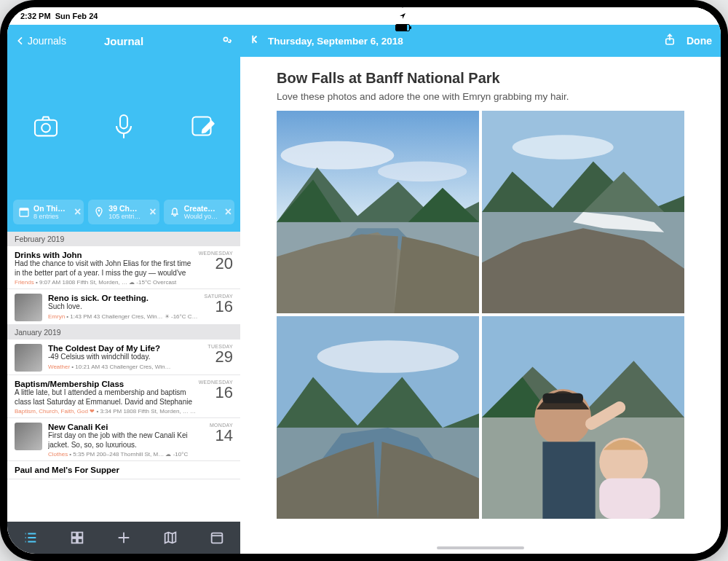 The height and width of the screenshot is (561, 728). What do you see at coordinates (106, 268) in the screenshot?
I see `entry-snippet: Had the chance to visit with John Elias …` at bounding box center [106, 268].